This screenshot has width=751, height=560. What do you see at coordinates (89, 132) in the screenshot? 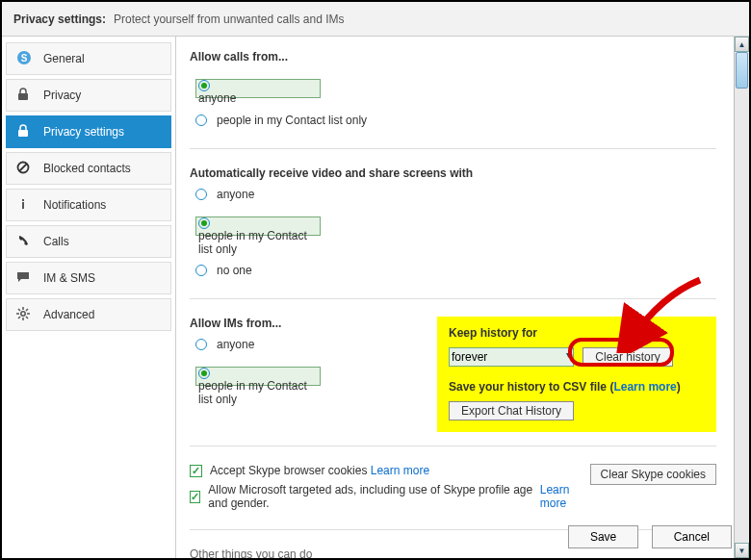
I see `sidebar-item-privacy-settings: Privacy settings` at bounding box center [89, 132].